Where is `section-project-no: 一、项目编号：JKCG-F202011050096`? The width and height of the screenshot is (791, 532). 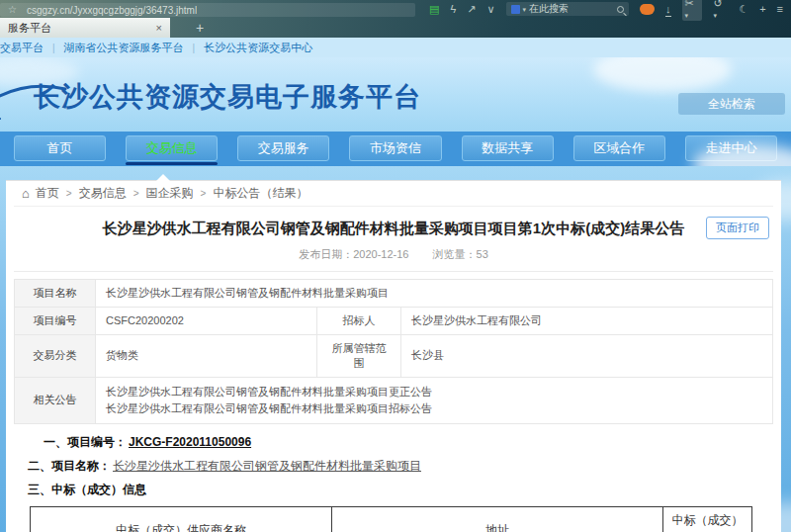
section-project-no: 一、项目编号：JKCG-F202011050096 is located at coordinates (408, 443).